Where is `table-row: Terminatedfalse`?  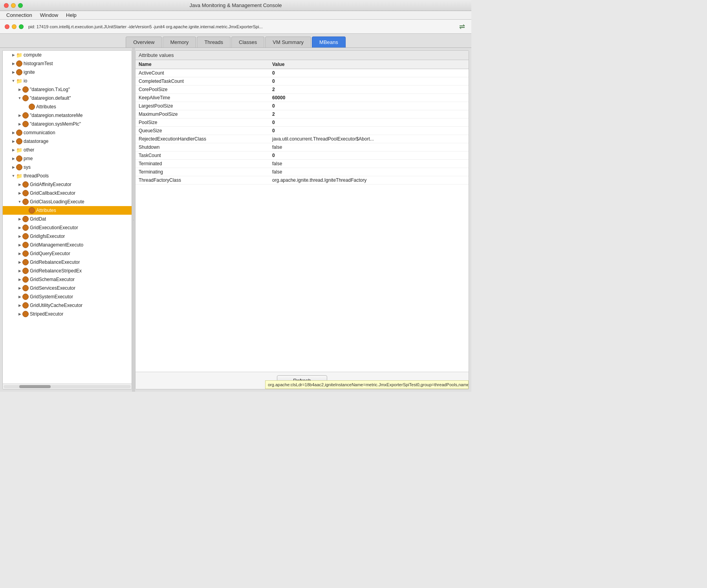 table-row: Terminatedfalse is located at coordinates (302, 164).